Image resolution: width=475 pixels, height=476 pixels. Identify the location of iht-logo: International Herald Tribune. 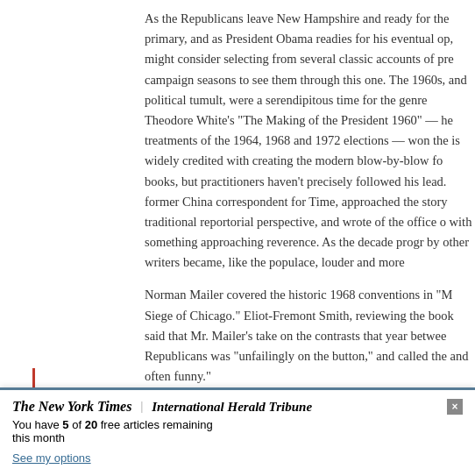
(231, 407).